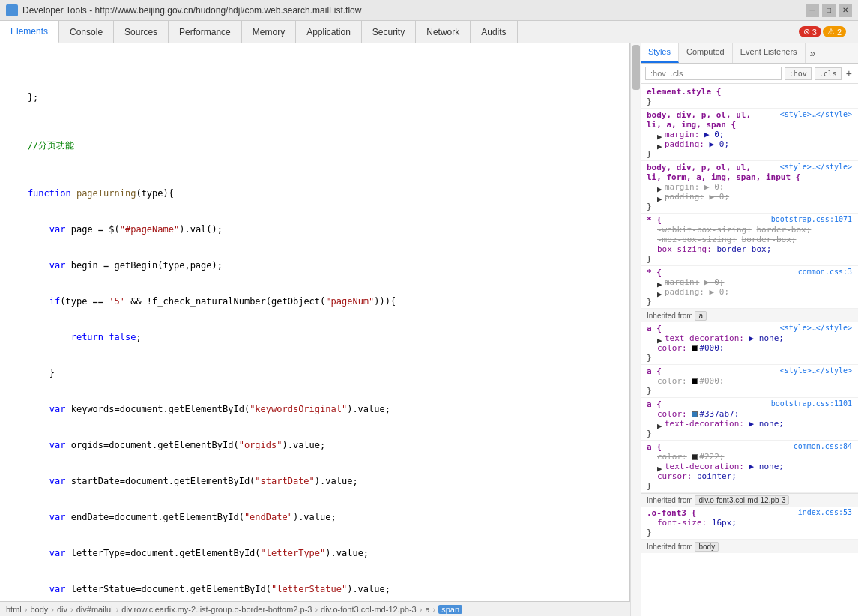  Describe the element at coordinates (831, 31) in the screenshot. I see `warning-icon: ⚠` at that location.